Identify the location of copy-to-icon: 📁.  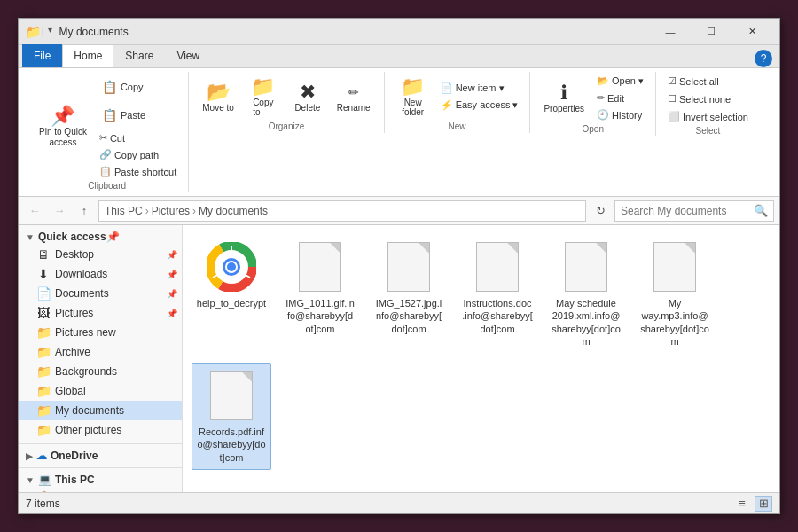
(263, 87).